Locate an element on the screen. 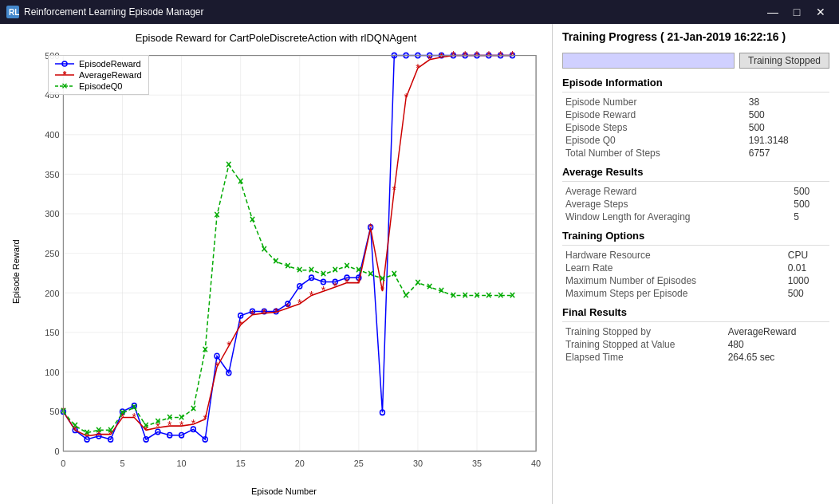 The height and width of the screenshot is (504, 839). progress-bar-track is located at coordinates (648, 61).